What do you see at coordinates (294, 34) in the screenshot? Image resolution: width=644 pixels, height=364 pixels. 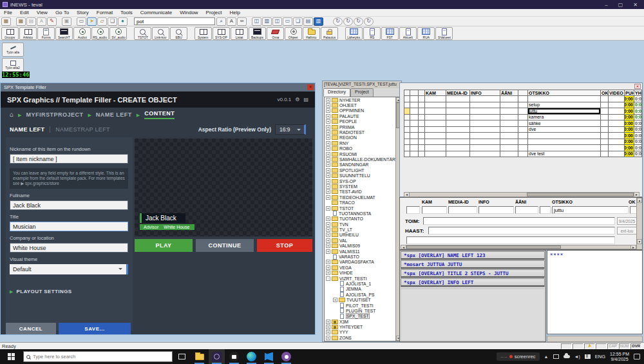 I see `shortcut-ohjeet: Ohjeet` at bounding box center [294, 34].